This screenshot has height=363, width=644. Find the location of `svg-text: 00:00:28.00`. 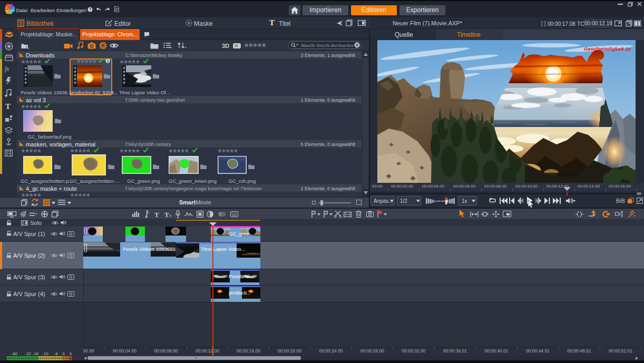

svg-text: 00:00:28.00 is located at coordinates (372, 351).